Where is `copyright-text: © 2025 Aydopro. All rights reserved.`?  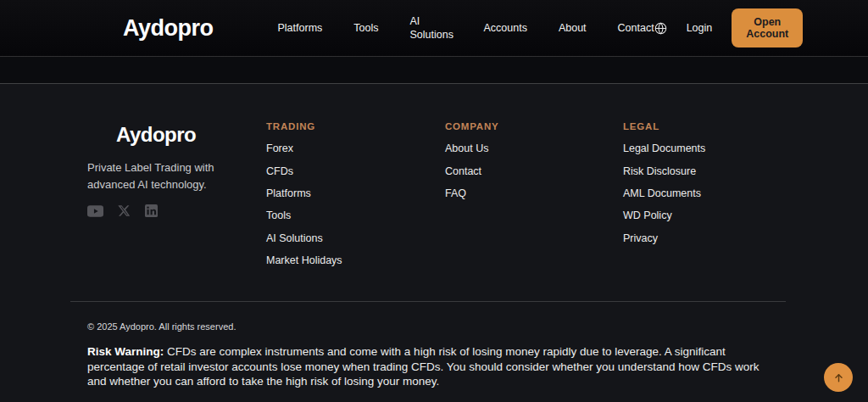 copyright-text: © 2025 Aydopro. All rights reserved. is located at coordinates (434, 327).